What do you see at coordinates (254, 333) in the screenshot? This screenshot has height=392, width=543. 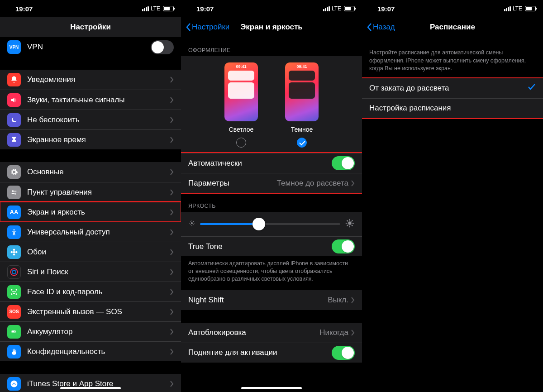 I see `row-label: Автоблокировка` at bounding box center [254, 333].